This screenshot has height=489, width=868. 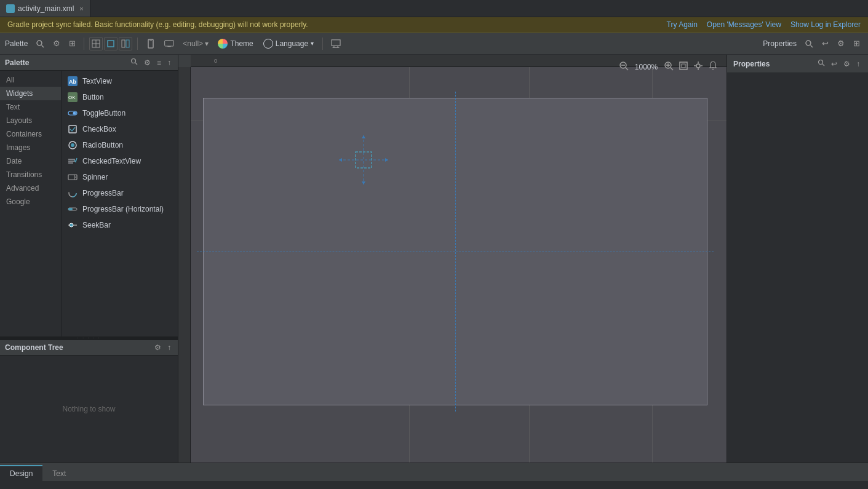 What do you see at coordinates (336, 44) in the screenshot?
I see `viewport-icon` at bounding box center [336, 44].